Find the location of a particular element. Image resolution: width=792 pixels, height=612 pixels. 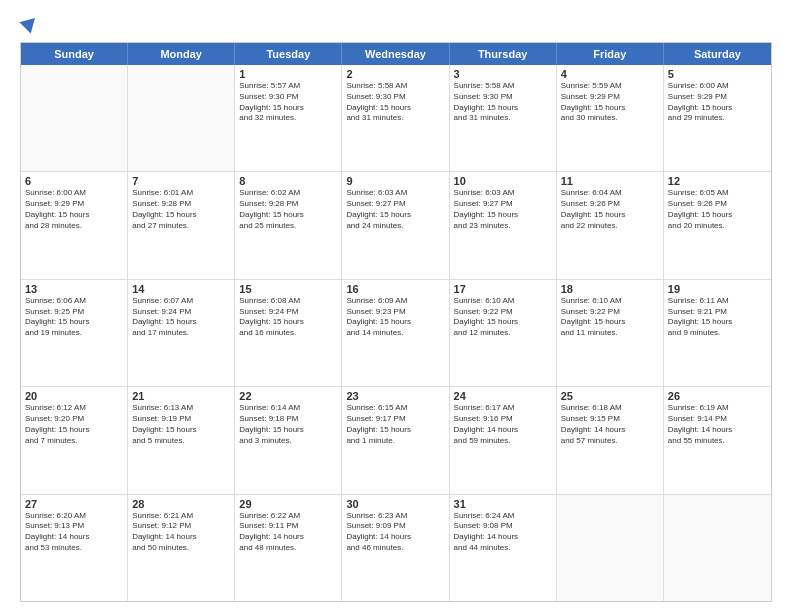

cell-info: Sunrise: 5:57 AMSunset: 9:30 PMDaylight:… is located at coordinates (288, 102).